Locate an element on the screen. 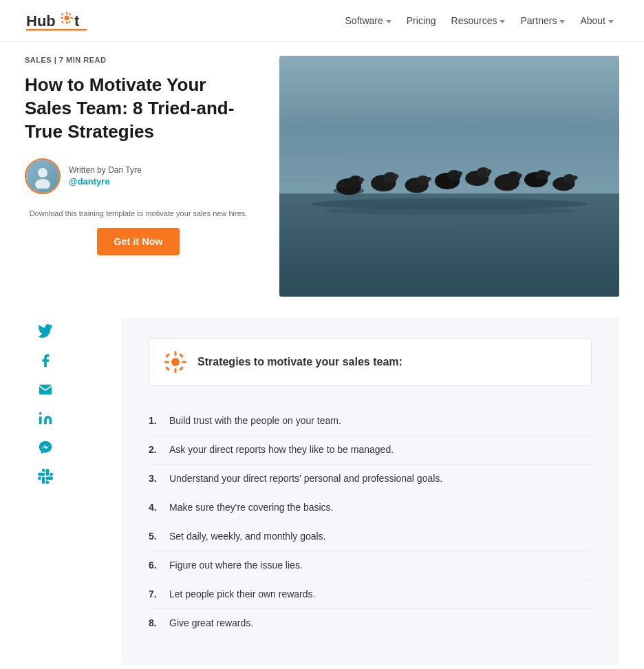 The height and width of the screenshot is (669, 644). nav-item-pricing: Pricing is located at coordinates (421, 21).